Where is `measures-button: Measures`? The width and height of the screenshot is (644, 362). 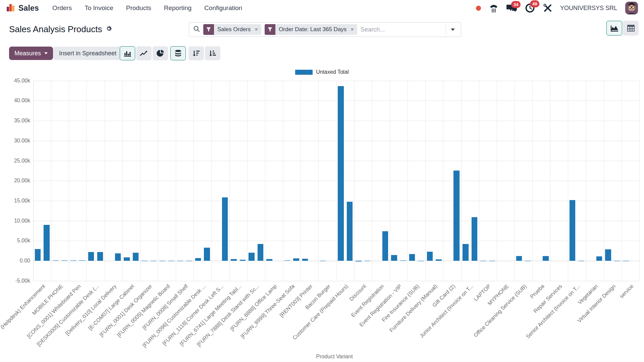
measures-button: Measures is located at coordinates (31, 53).